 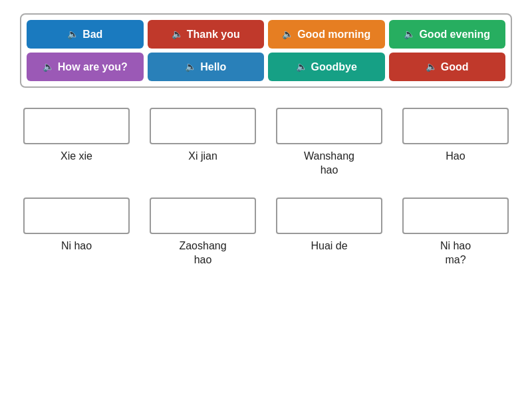 I want to click on btn-how-are-you: 🔈How are you?, so click(x=85, y=66).